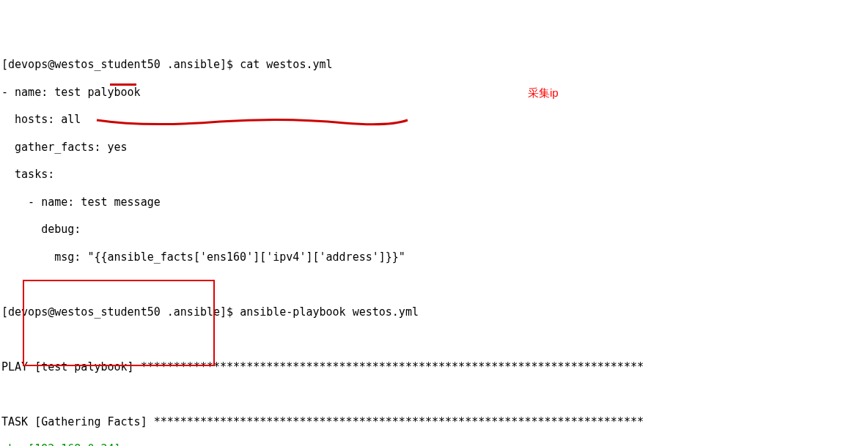 The width and height of the screenshot is (868, 446). Describe the element at coordinates (123, 85) in the screenshot. I see `underline-yes-icon` at that location.